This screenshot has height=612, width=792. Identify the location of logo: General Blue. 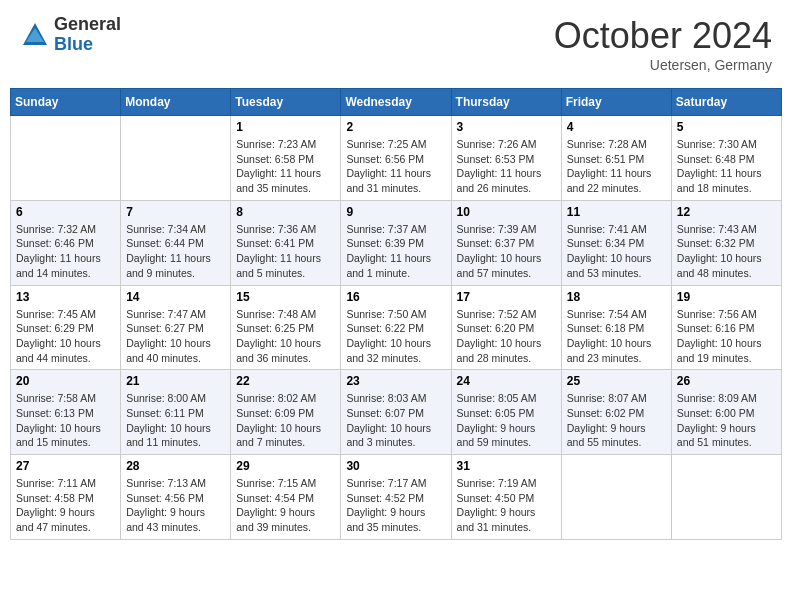
(70, 35).